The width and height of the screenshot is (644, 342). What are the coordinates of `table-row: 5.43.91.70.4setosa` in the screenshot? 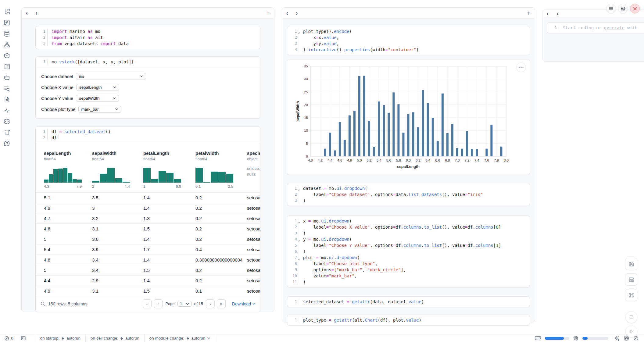 It's located at (148, 249).